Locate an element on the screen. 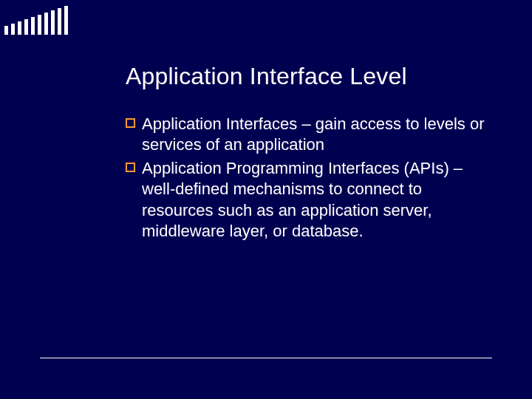 Image resolution: width=532 pixels, height=399 pixels. decorative-comb is located at coordinates (36, 21).